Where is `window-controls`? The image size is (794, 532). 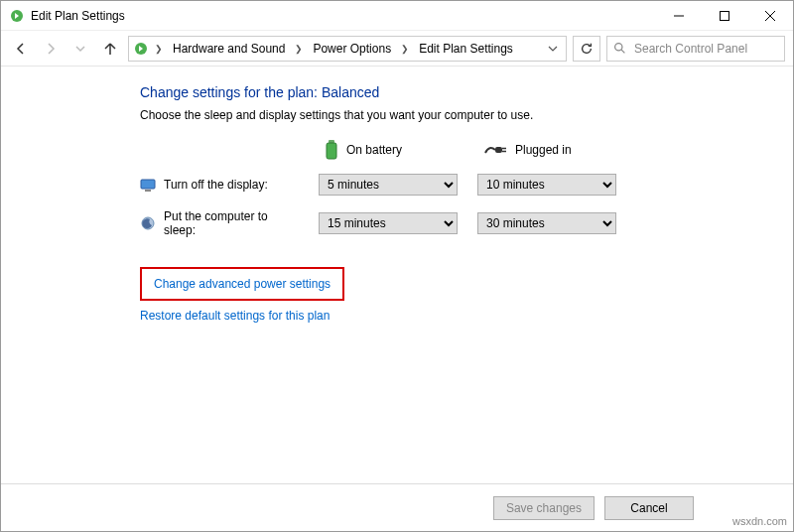 window-controls is located at coordinates (725, 16).